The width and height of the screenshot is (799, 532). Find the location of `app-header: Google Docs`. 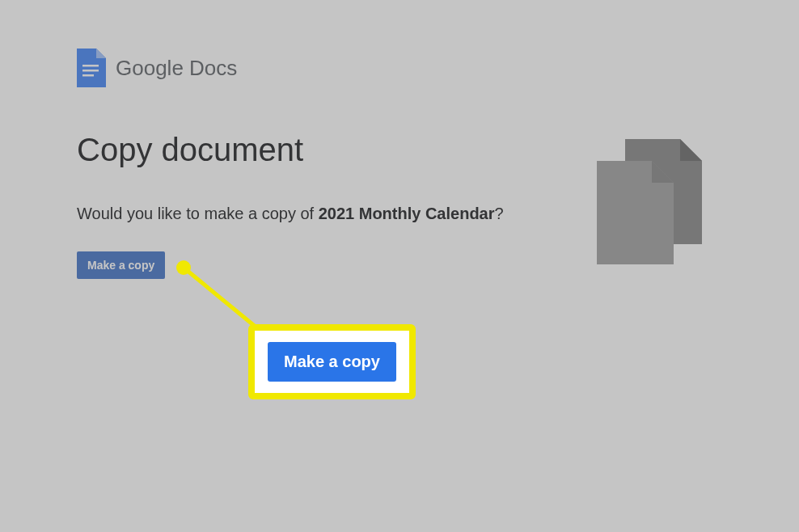

app-header: Google Docs is located at coordinates (400, 68).